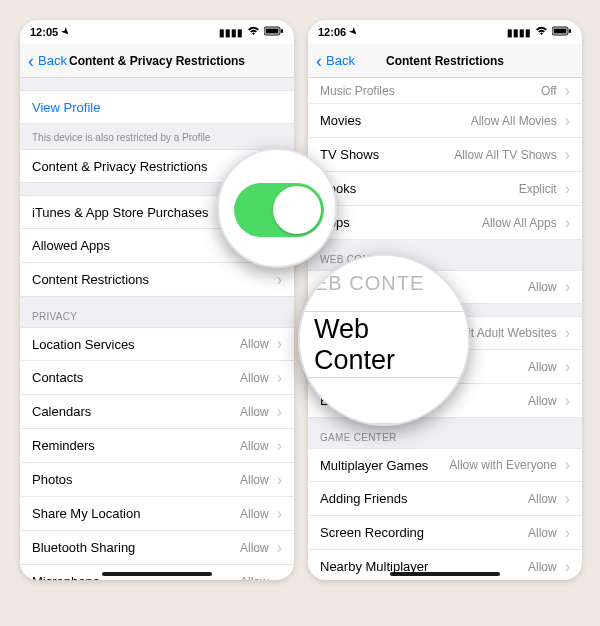  I want to click on gc-row: Adding Friends Allow ›, so click(445, 499).